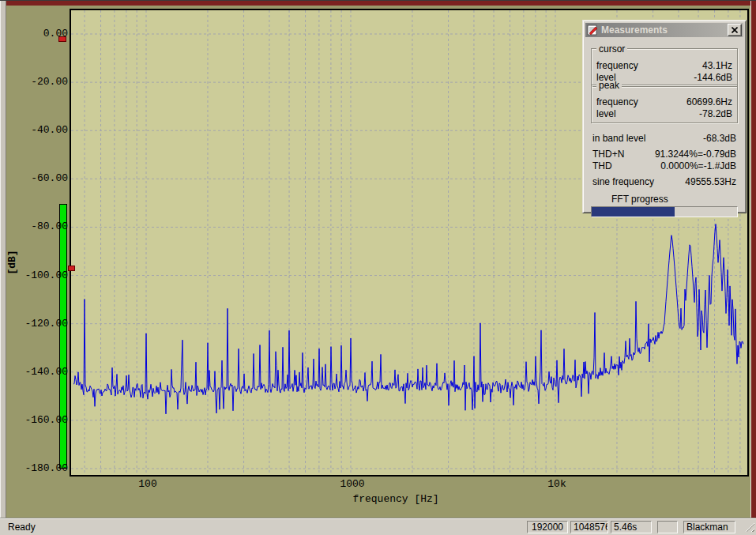 The width and height of the screenshot is (756, 535). I want to click on y-tick-label: -100.00, so click(37, 275).